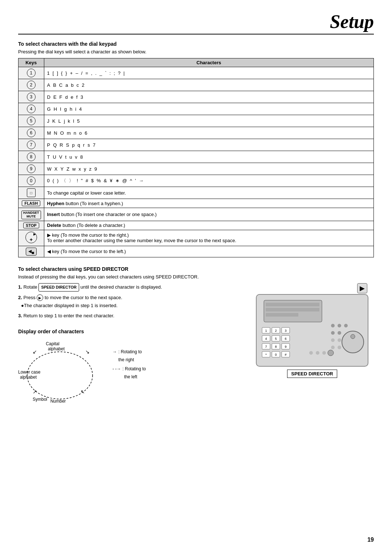 This screenshot has width=392, height=554. What do you see at coordinates (266, 339) in the screenshot?
I see `keypad-4-label: 4` at bounding box center [266, 339].